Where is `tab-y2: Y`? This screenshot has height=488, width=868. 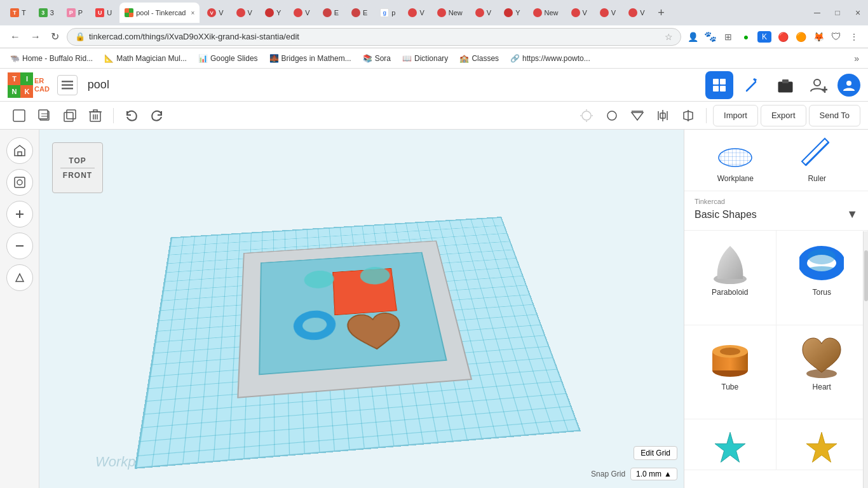 tab-y2: Y is located at coordinates (512, 13).